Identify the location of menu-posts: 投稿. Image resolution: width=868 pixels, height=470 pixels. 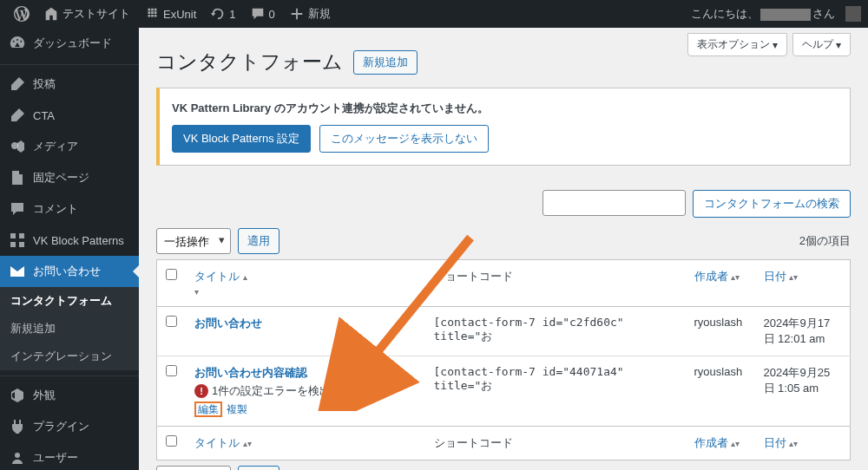
(69, 84).